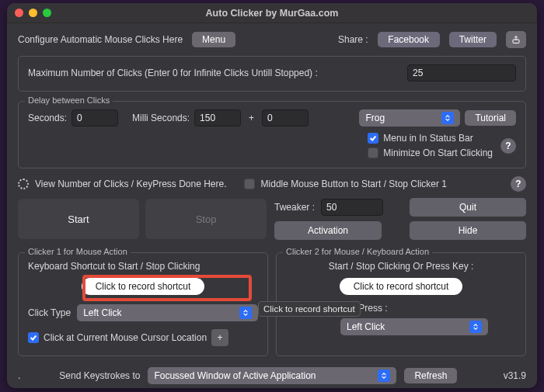 Image resolution: width=544 pixels, height=392 pixels. What do you see at coordinates (410, 118) in the screenshot?
I see `profile-select: Frog` at bounding box center [410, 118].